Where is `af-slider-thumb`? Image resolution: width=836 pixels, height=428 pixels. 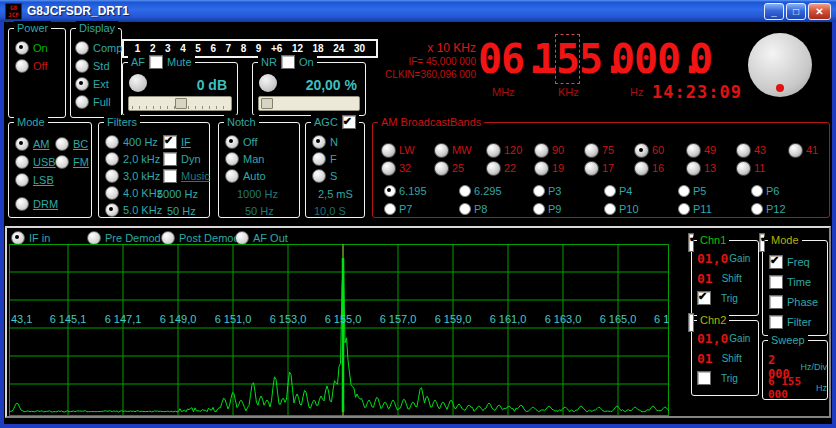
af-slider-thumb is located at coordinates (181, 104).